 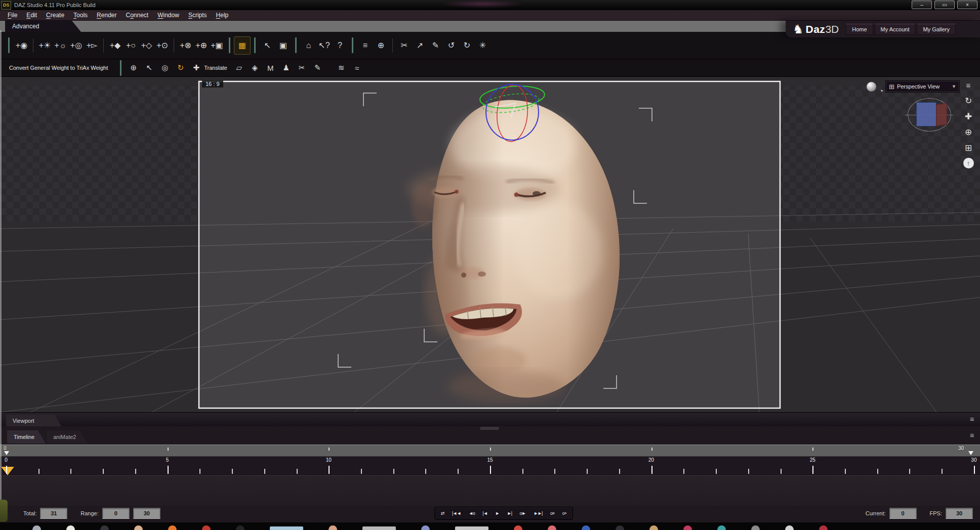 What do you see at coordinates (196, 68) in the screenshot?
I see `translate-tool-icon: ✚` at bounding box center [196, 68].